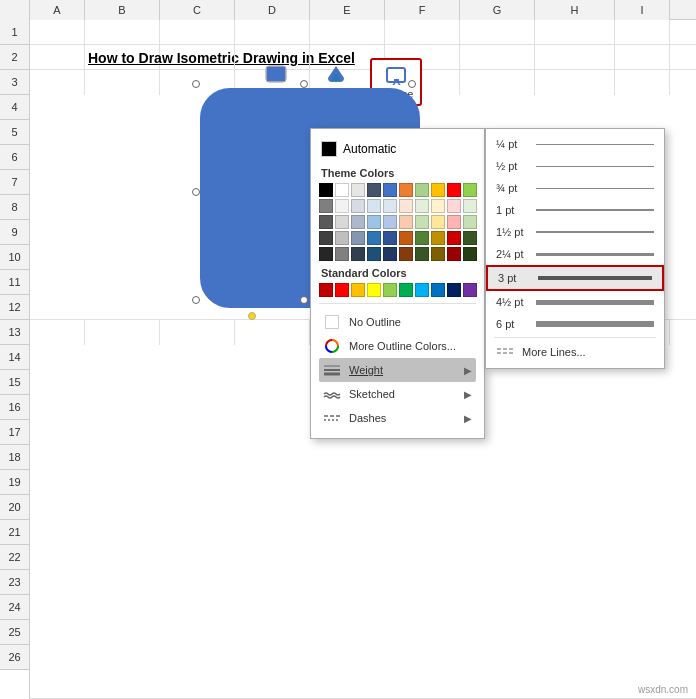 Image resolution: width=696 pixels, height=699 pixels. Describe the element at coordinates (575, 32) in the screenshot. I see `cell-h1` at that location.